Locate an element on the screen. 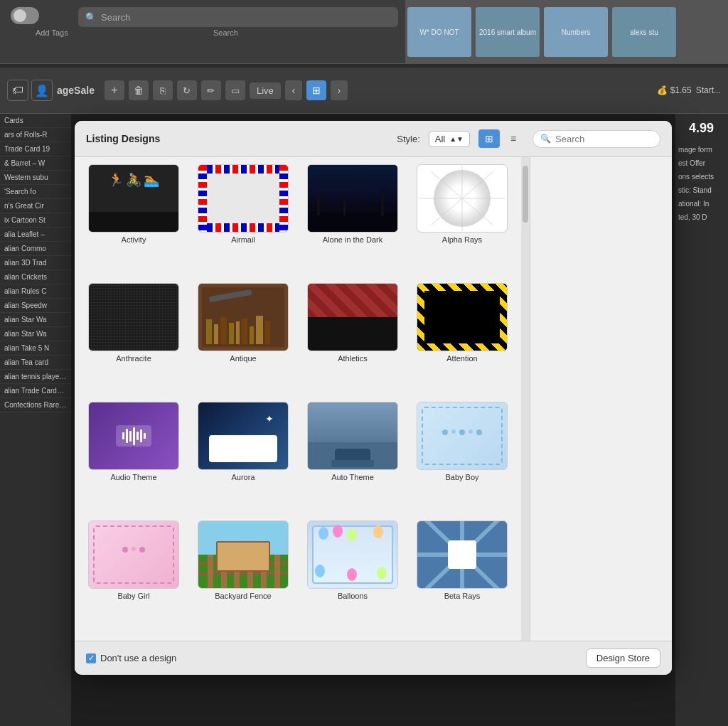 The height and width of the screenshot is (726, 728). start-button: Start... is located at coordinates (708, 90).